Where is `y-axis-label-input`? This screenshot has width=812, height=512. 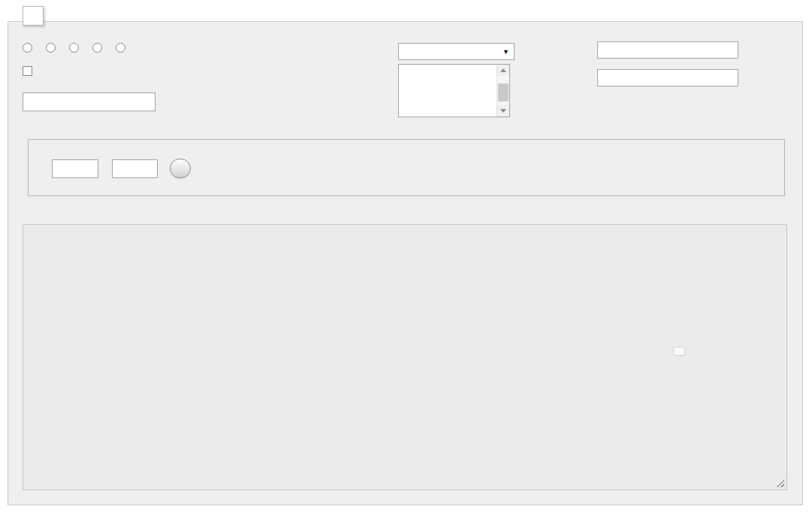 y-axis-label-input is located at coordinates (668, 78).